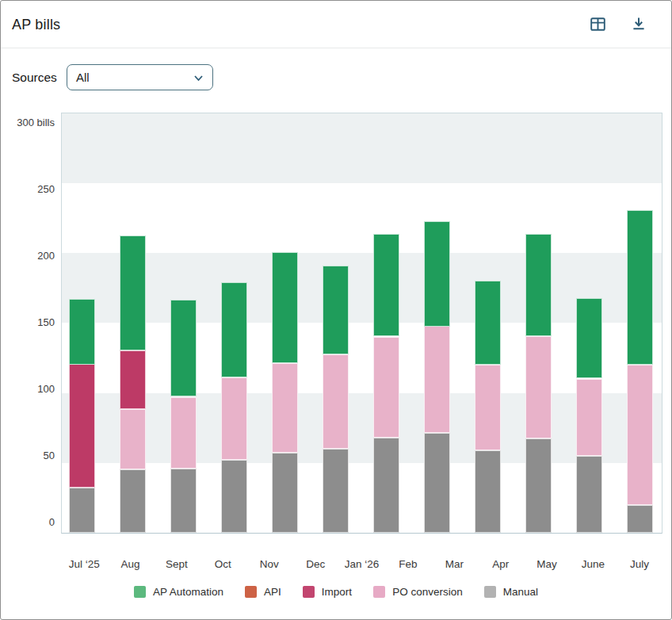  What do you see at coordinates (273, 591) in the screenshot?
I see `legend-label: API` at bounding box center [273, 591].